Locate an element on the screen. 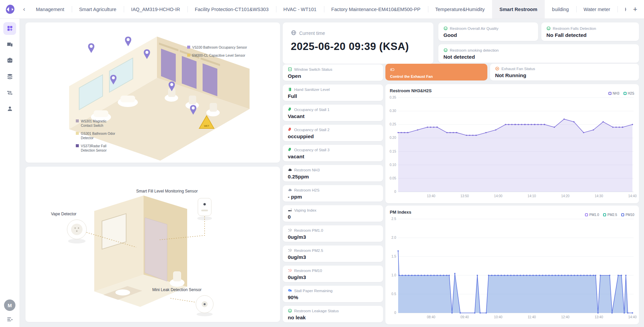 The height and width of the screenshot is (327, 644). status-label: Restroom PM10 is located at coordinates (308, 271).